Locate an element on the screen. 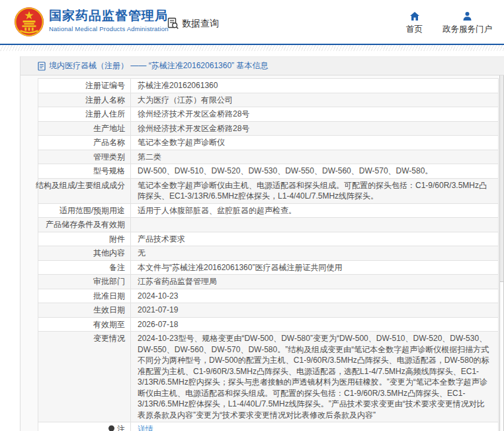  nav-home-label: 首页 is located at coordinates (414, 29).